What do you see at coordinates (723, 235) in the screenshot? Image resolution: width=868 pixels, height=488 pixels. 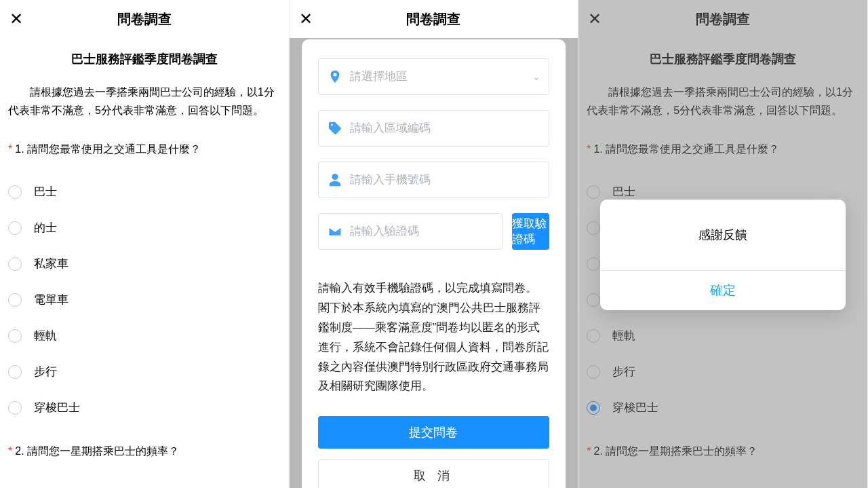 I see `alert-message: 感謝反饋` at bounding box center [723, 235].